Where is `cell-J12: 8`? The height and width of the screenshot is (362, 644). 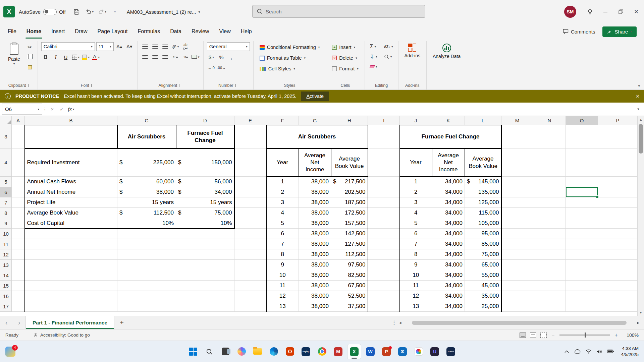 cell-J12: 8 is located at coordinates (416, 255).